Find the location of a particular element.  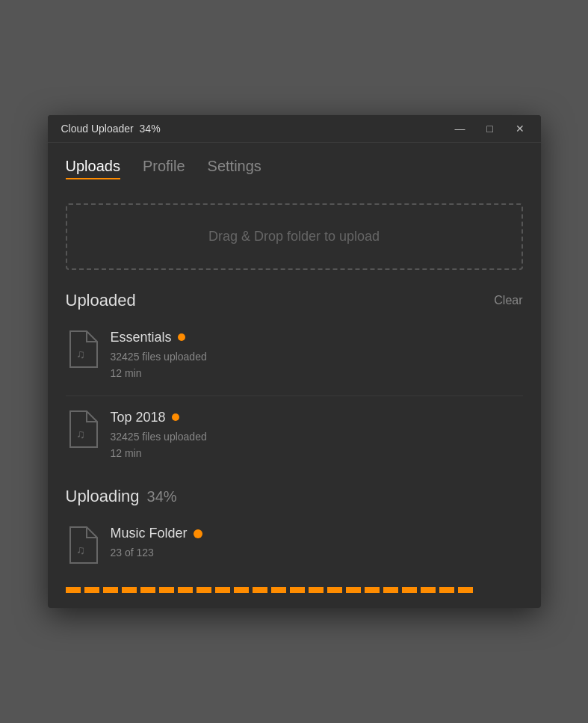

uploading-item-name-row: Music Folder is located at coordinates (317, 534).